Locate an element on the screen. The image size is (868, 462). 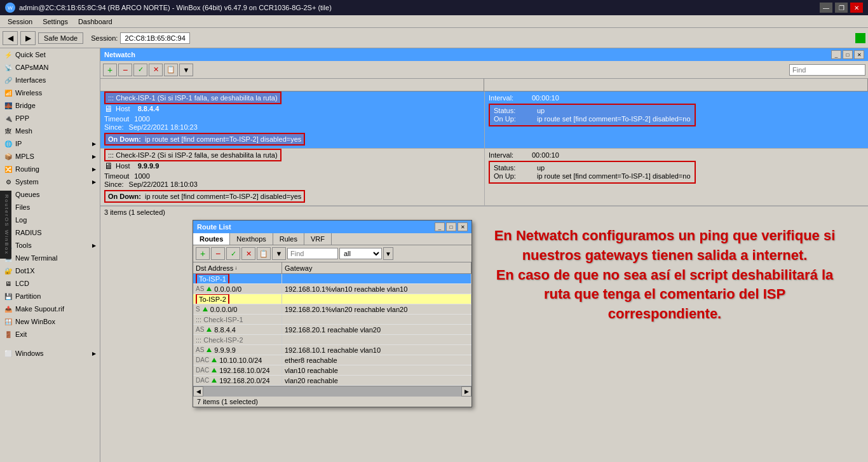
menu-dashboard: Dashboard is located at coordinates (95, 22).